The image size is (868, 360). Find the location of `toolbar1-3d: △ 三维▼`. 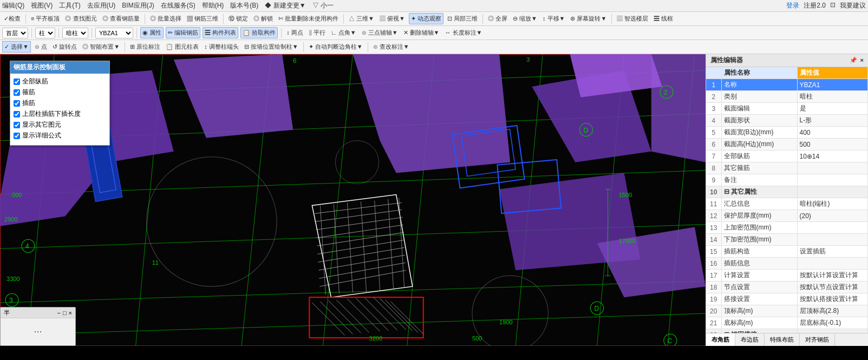

toolbar1-3d: △ 三维▼ is located at coordinates (362, 18).